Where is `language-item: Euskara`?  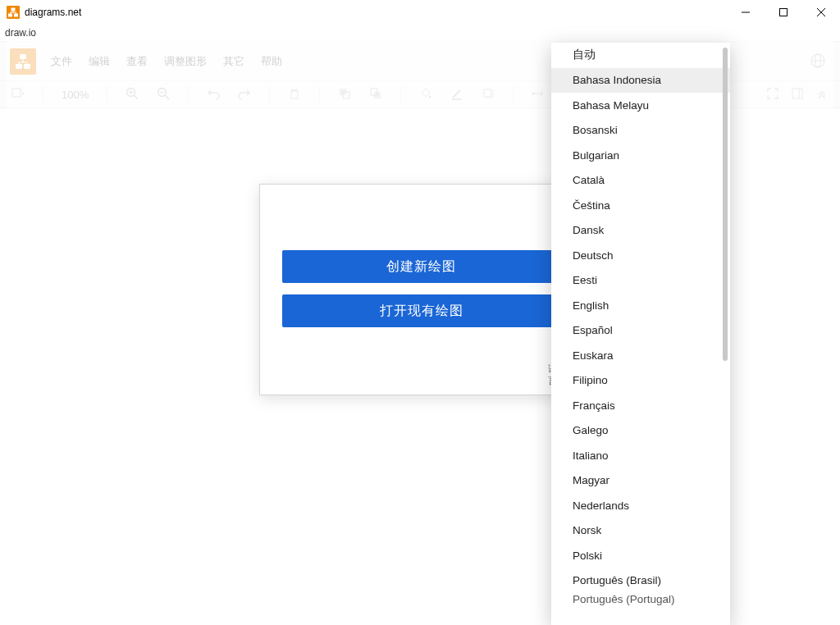 language-item: Euskara is located at coordinates (641, 356).